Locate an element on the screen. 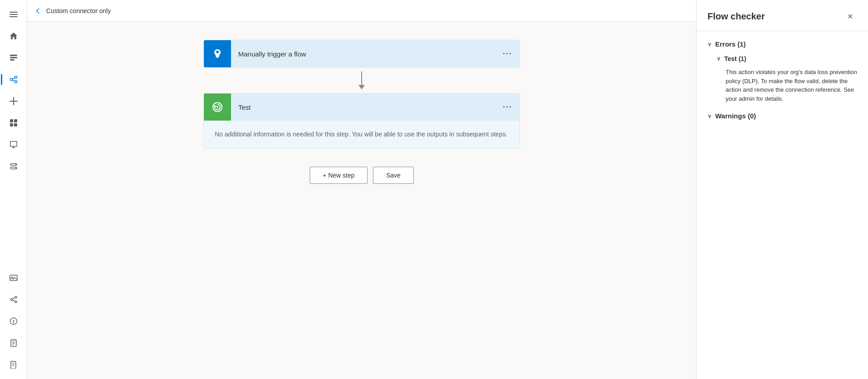 The height and width of the screenshot is (379, 868). learn-icon is located at coordinates (14, 321).